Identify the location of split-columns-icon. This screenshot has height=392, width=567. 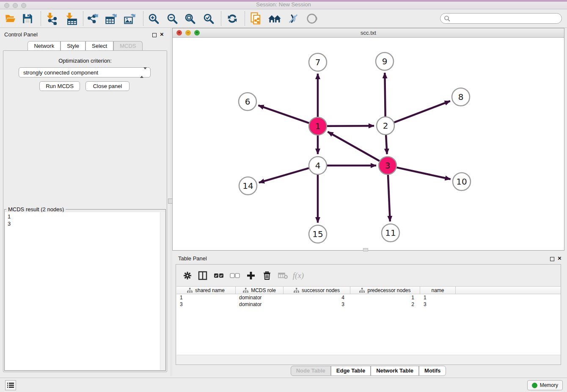
(203, 276).